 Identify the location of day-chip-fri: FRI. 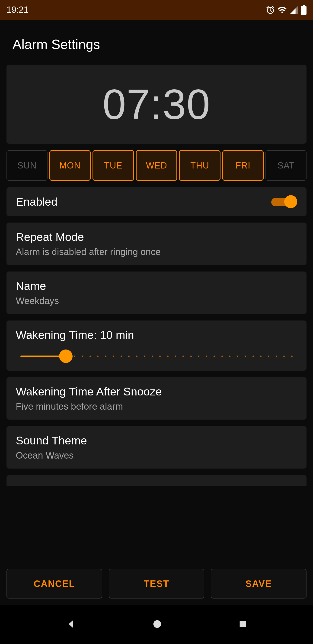
(243, 166).